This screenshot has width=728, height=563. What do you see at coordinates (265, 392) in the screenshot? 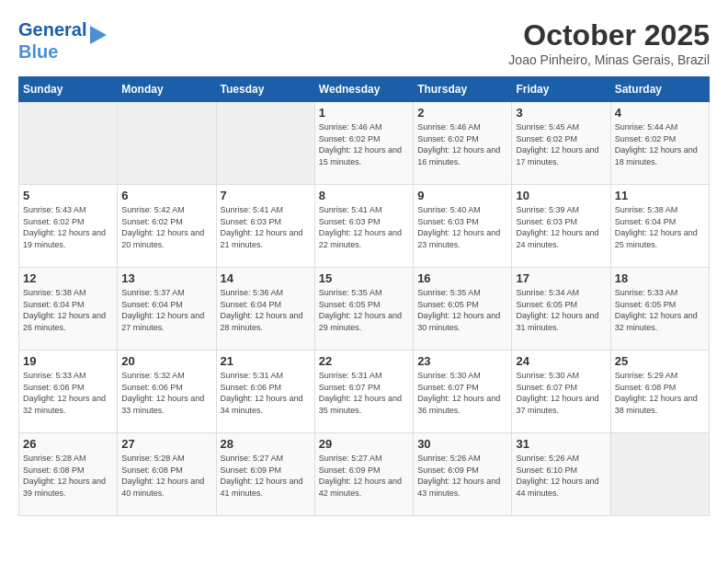
I see `calendar-cell: 21Sunrise: 5:31 AM Sunset: 6:06 PM Dayli…` at bounding box center [265, 392].